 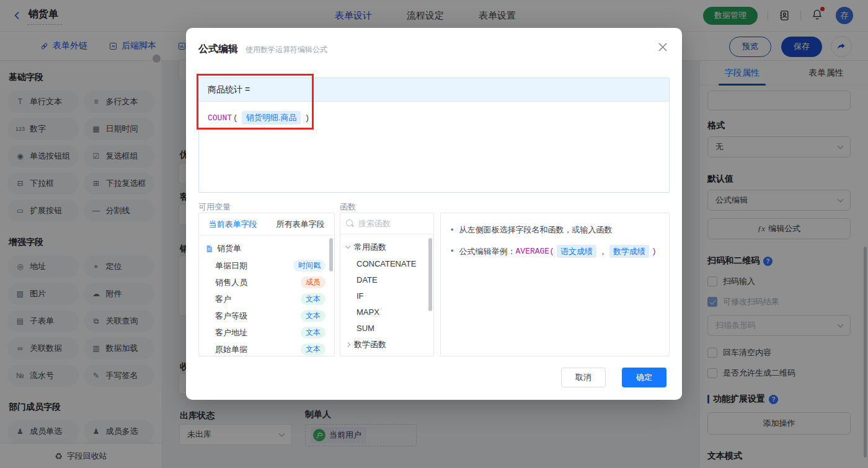 I want to click on variables-tabs: 当前表单字段 所有表单字段, so click(x=267, y=224).